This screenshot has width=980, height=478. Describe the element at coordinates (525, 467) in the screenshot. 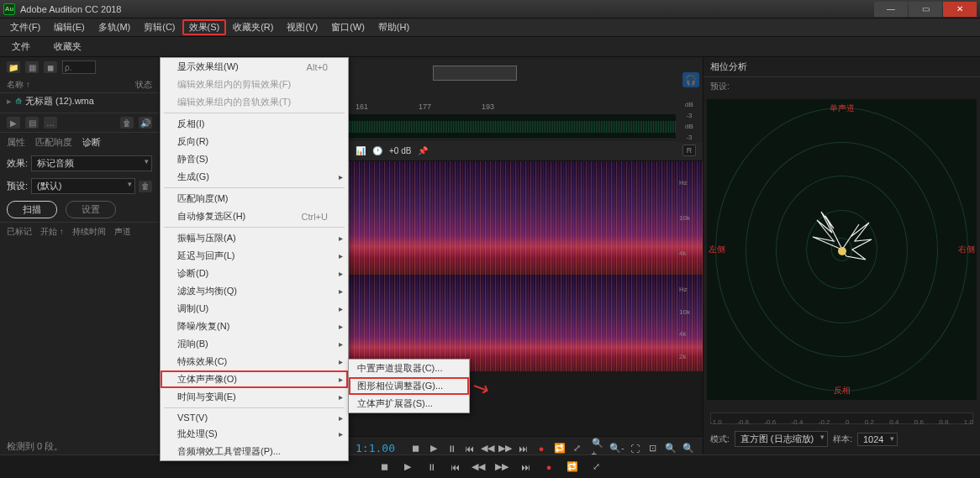

I see `global-skip-end: ⏭` at that location.